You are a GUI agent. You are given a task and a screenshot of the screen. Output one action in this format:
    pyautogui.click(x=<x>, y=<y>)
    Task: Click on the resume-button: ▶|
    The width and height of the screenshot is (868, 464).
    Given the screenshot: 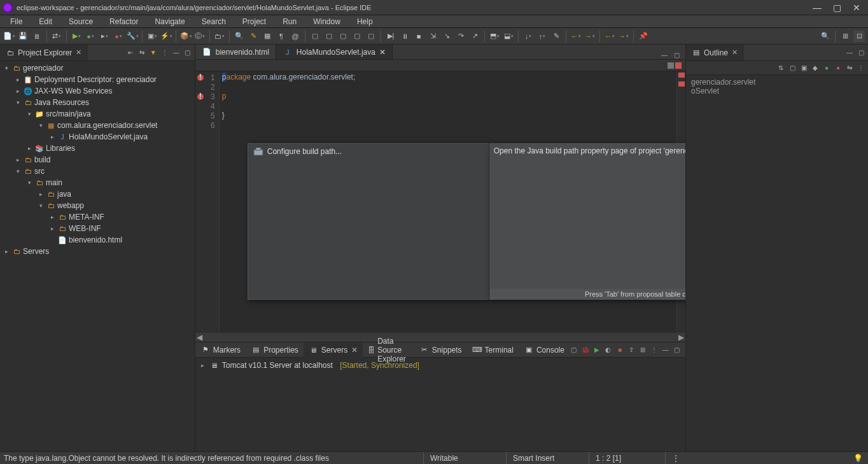 What is the action you would take?
    pyautogui.click(x=391, y=36)
    